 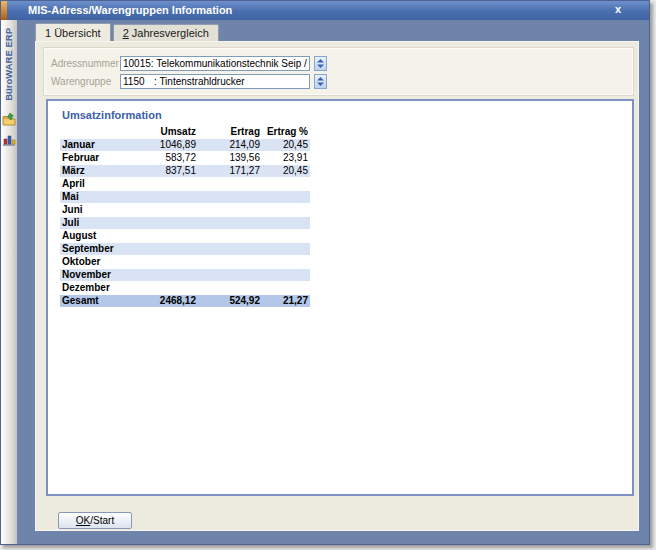 What do you see at coordinates (185, 216) in the screenshot?
I see `umsatz-table: Umsatz Ertrag Ertrag % Januar 1046,89 21…` at bounding box center [185, 216].